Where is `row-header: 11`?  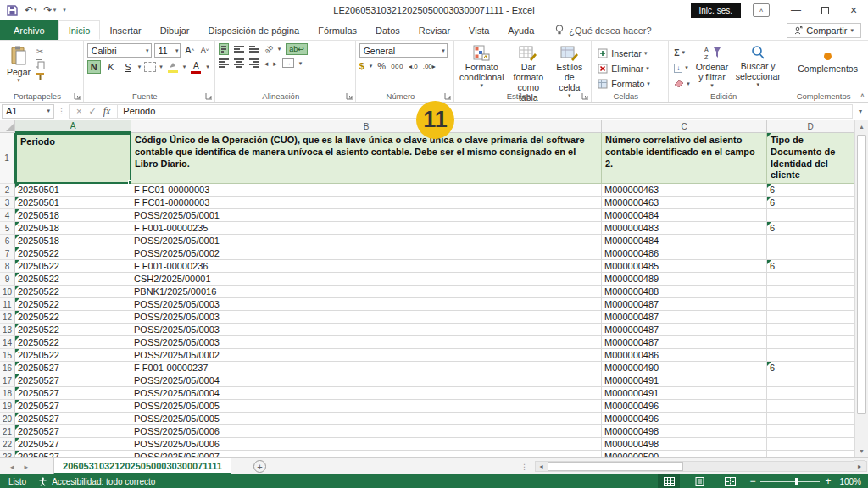 row-header: 11 is located at coordinates (8, 305).